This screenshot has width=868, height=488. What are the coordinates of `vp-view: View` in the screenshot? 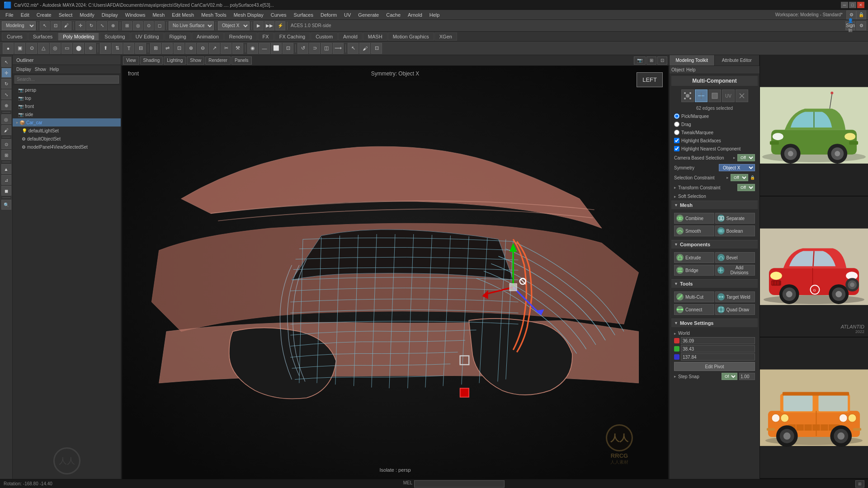 It's located at (131, 61).